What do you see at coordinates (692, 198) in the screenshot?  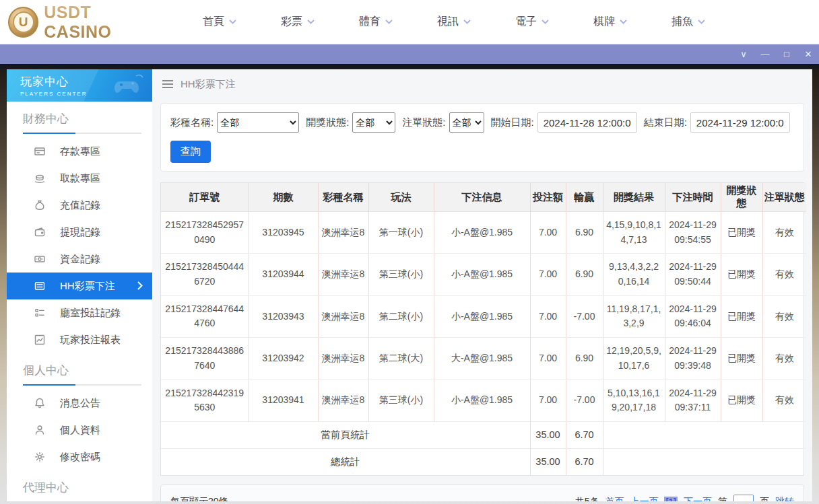 I see `col-bet-time: 下注時間` at bounding box center [692, 198].